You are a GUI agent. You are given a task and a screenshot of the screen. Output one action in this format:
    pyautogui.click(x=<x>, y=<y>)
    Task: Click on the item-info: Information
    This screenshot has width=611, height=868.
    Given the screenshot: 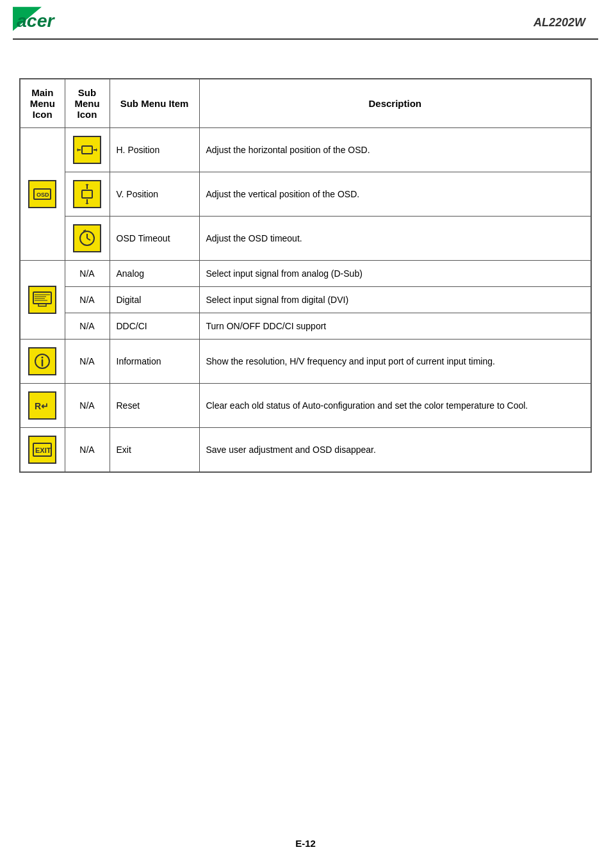 What is the action you would take?
    pyautogui.click(x=154, y=361)
    